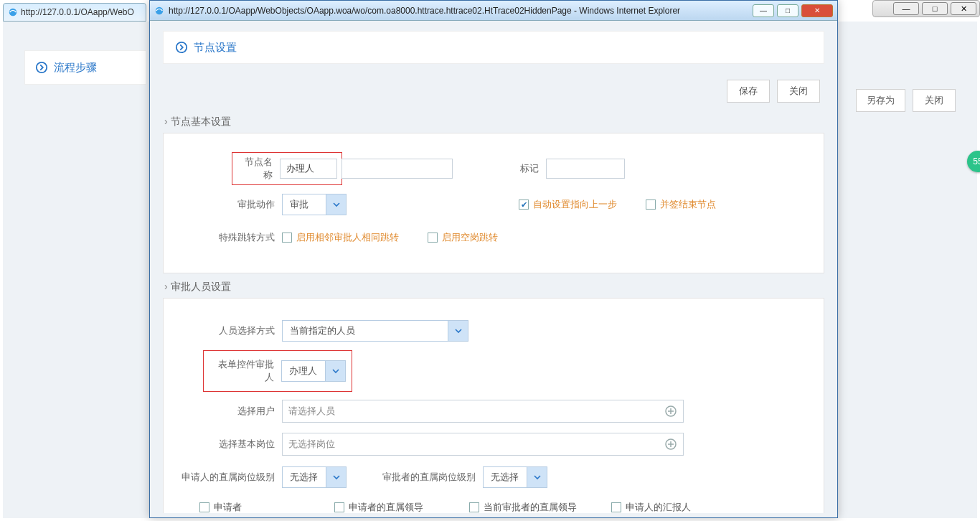  I want to click on minimize-button: —, so click(763, 11).